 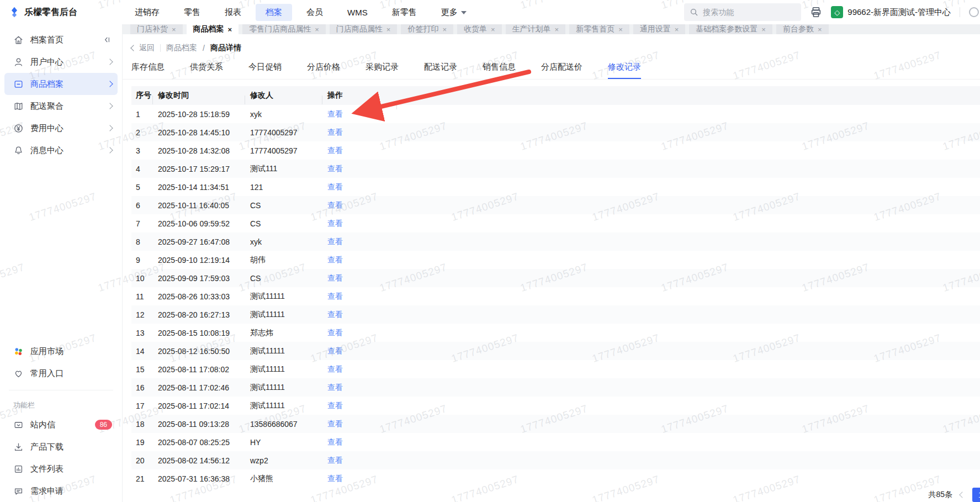 What do you see at coordinates (803, 29) in the screenshot?
I see `tab-item: 前台参数×` at bounding box center [803, 29].